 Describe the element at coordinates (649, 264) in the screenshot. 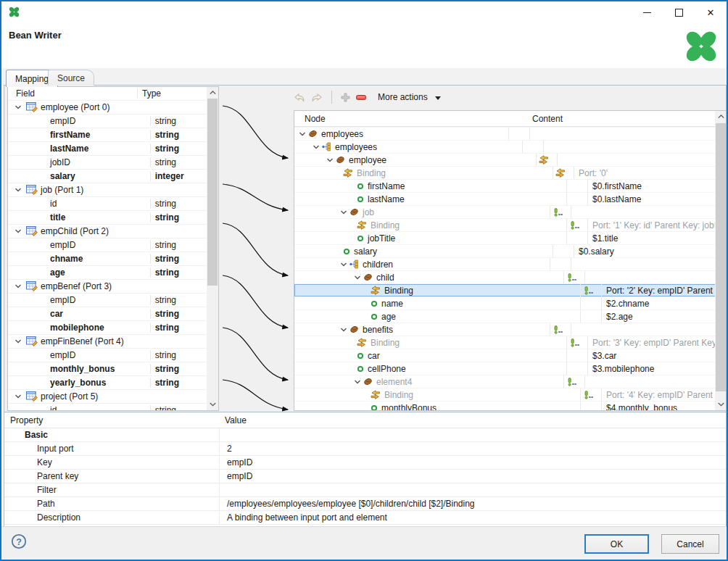

I see `content-cell` at that location.